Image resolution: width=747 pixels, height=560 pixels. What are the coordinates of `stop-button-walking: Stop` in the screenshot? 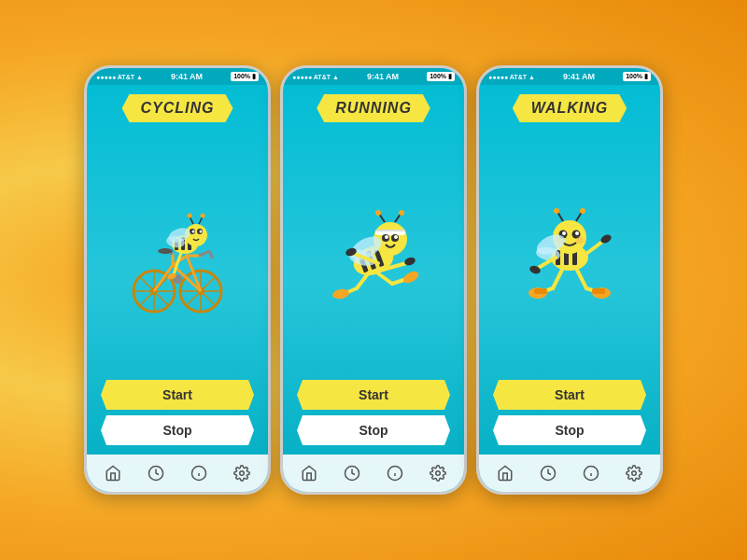 It's located at (570, 430).